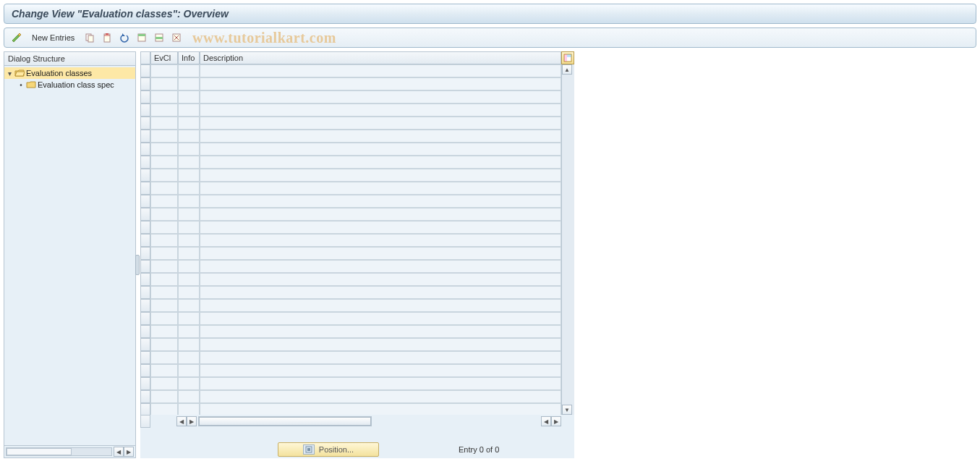 Image resolution: width=980 pixels, height=464 pixels. What do you see at coordinates (69, 452) in the screenshot?
I see `tree-horizontal-scrollbar: ◀ ▶` at bounding box center [69, 452].